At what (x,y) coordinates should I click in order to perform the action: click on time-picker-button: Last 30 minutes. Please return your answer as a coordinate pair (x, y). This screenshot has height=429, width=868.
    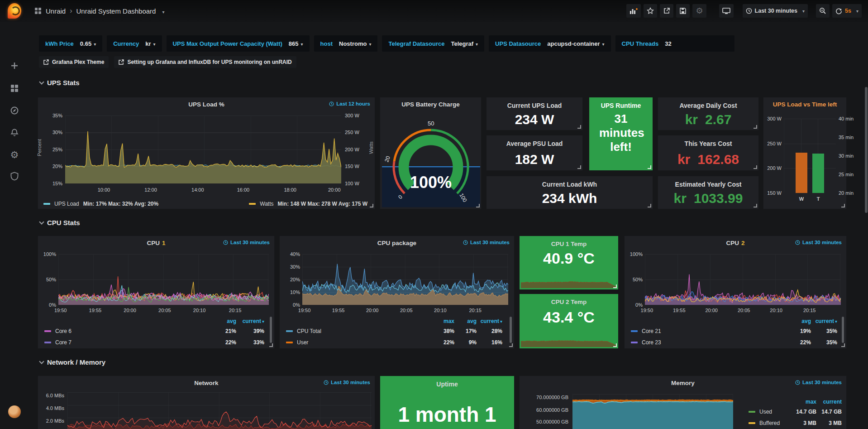
    Looking at the image, I should click on (776, 11).